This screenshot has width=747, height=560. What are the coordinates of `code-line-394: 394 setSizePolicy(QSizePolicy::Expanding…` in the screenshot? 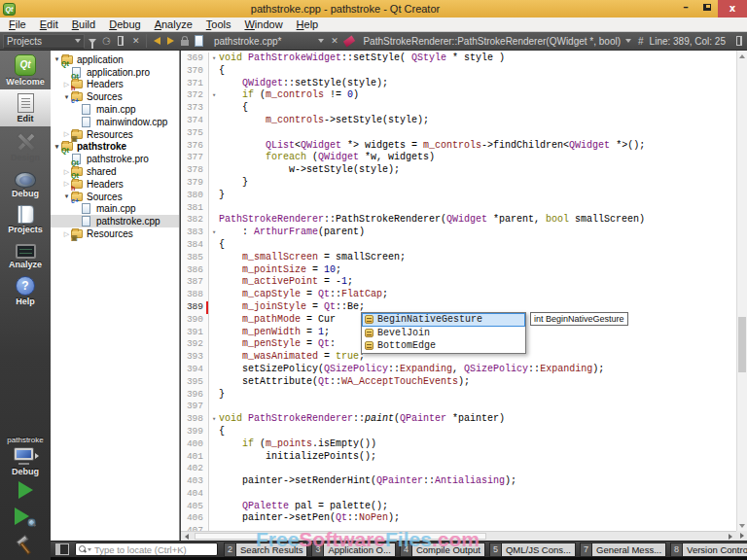 It's located at (459, 369).